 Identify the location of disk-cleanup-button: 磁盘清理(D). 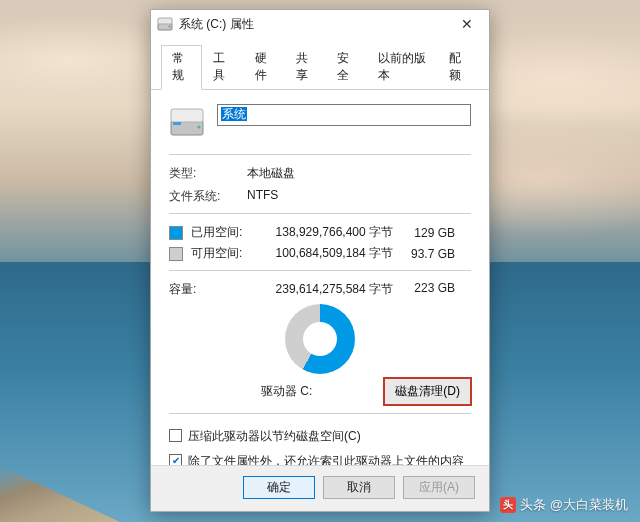
(428, 392).